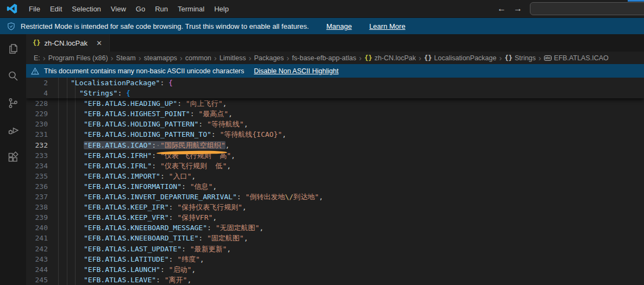 The width and height of the screenshot is (644, 285). I want to click on nav-back-icon: ←, so click(502, 9).